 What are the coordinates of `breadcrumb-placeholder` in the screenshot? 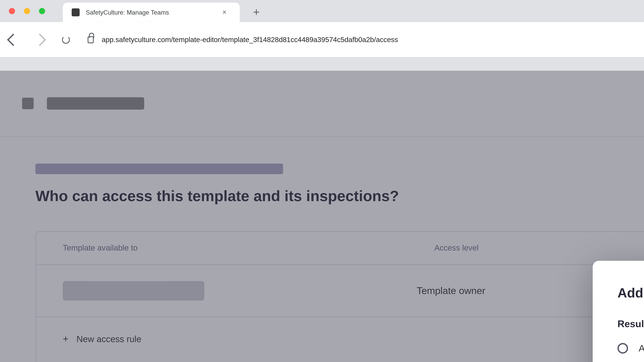 It's located at (159, 169).